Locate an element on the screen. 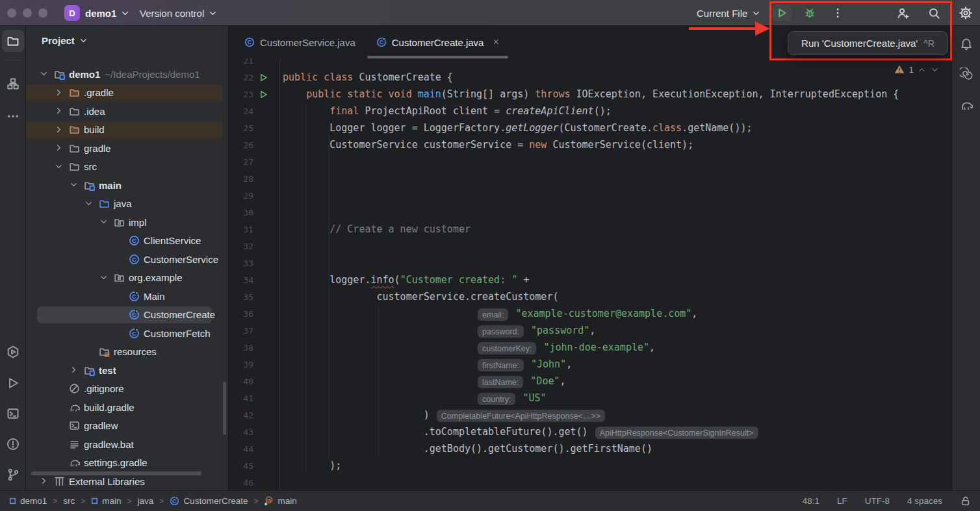 This screenshot has height=511, width=980. stripe-git-branch-icon is located at coordinates (13, 475).